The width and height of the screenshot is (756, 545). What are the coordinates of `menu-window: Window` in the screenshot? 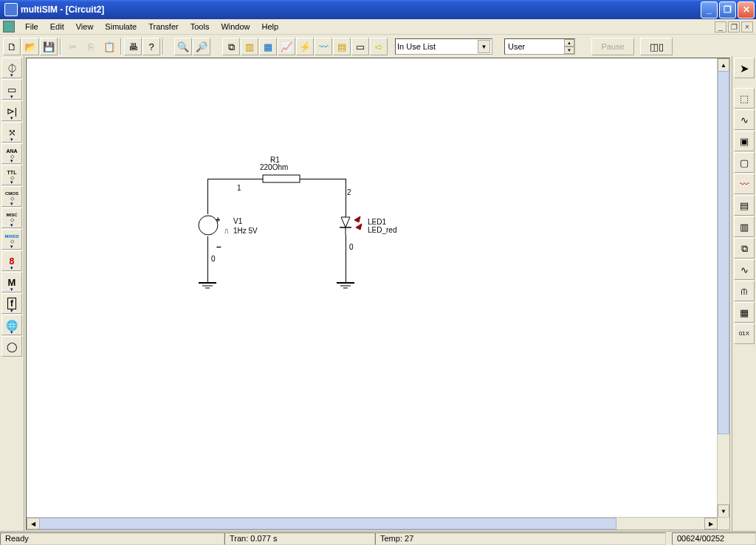 It's located at (235, 27).